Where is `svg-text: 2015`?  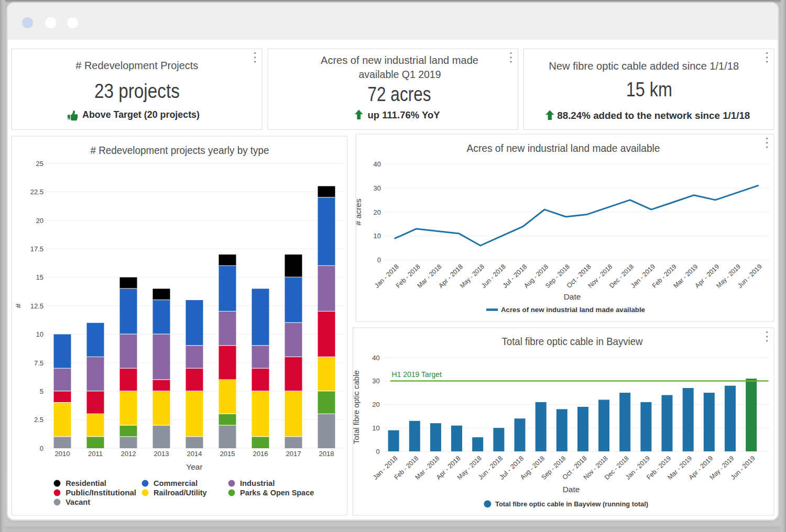
svg-text: 2015 is located at coordinates (227, 453).